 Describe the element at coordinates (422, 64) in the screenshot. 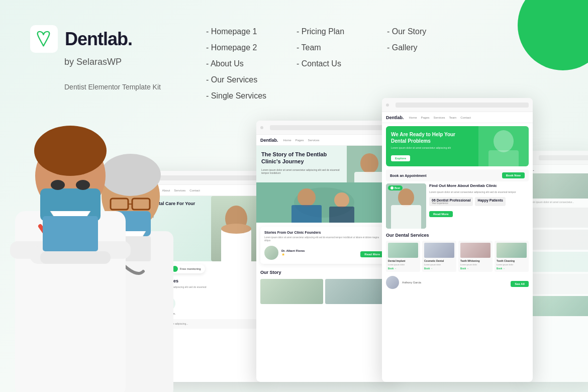

I see `nav-col-3: - Our Story - Gallery` at that location.